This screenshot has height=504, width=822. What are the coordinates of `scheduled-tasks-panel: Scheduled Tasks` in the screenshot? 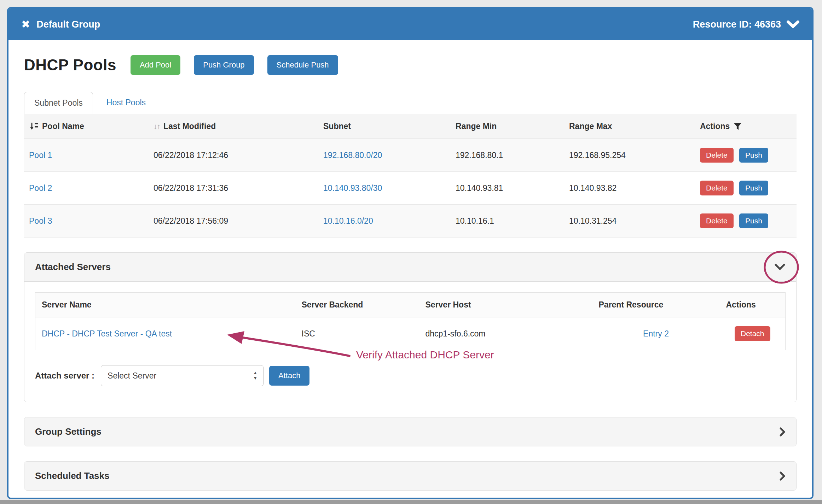 It's located at (410, 476).